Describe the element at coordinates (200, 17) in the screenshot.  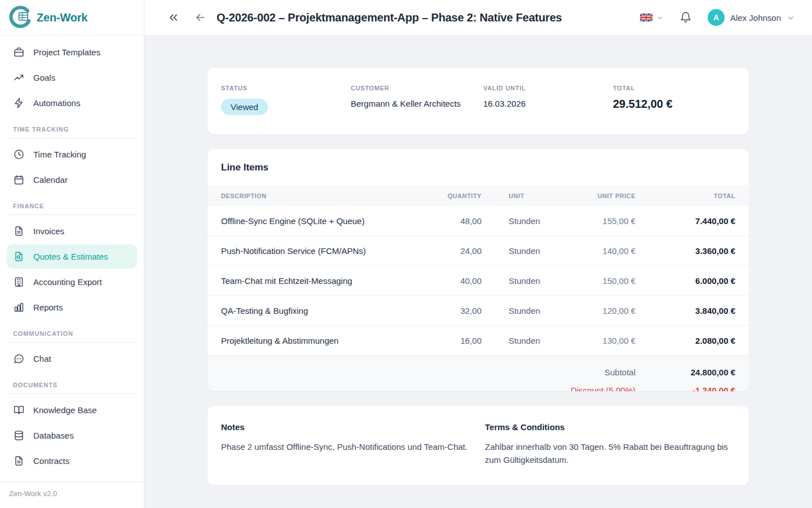
I see `arrow-left-icon` at that location.